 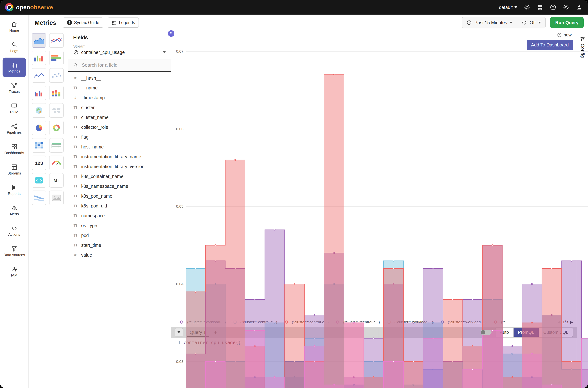 What do you see at coordinates (180, 284) in the screenshot?
I see `svg-text: 0.04` at bounding box center [180, 284].